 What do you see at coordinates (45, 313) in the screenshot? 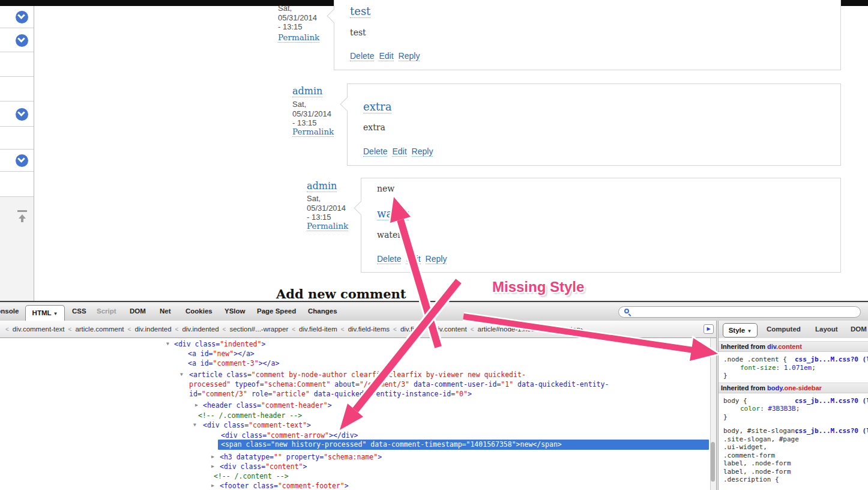
I see `tab-html: HTML ▼` at bounding box center [45, 313].